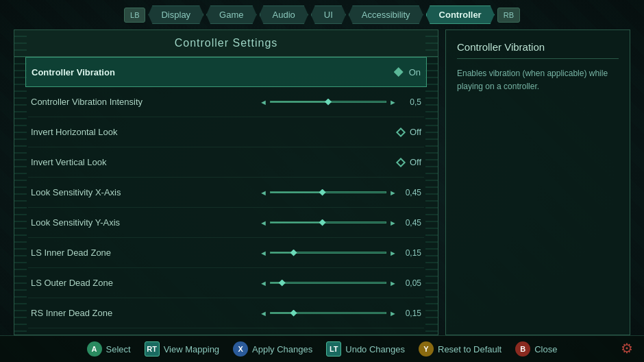 The height and width of the screenshot is (362, 644). Describe the element at coordinates (273, 349) in the screenshot. I see `action-apply-changes: X Apply Changes` at that location.